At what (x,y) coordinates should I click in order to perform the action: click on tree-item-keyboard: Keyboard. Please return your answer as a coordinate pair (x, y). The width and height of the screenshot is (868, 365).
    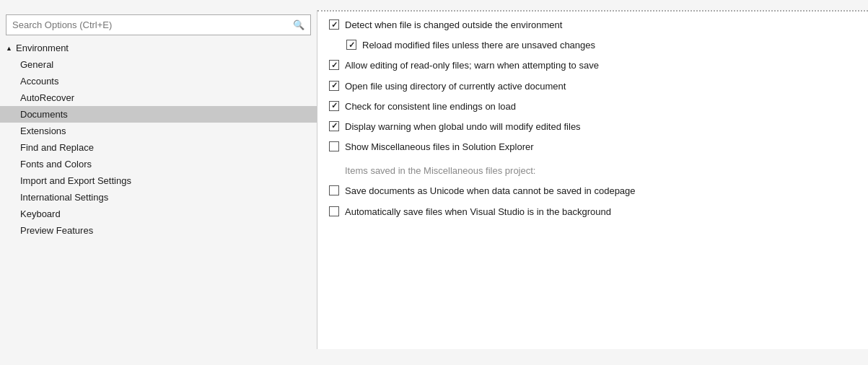
    Looking at the image, I should click on (159, 214).